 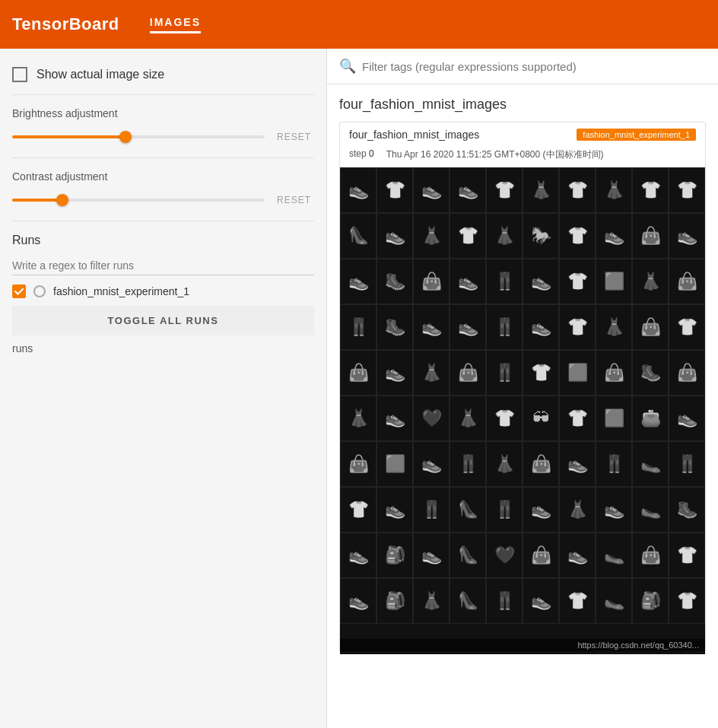 I want to click on fashion-row: 👟👕👟👟👕👗👕👗👕👕, so click(x=523, y=190).